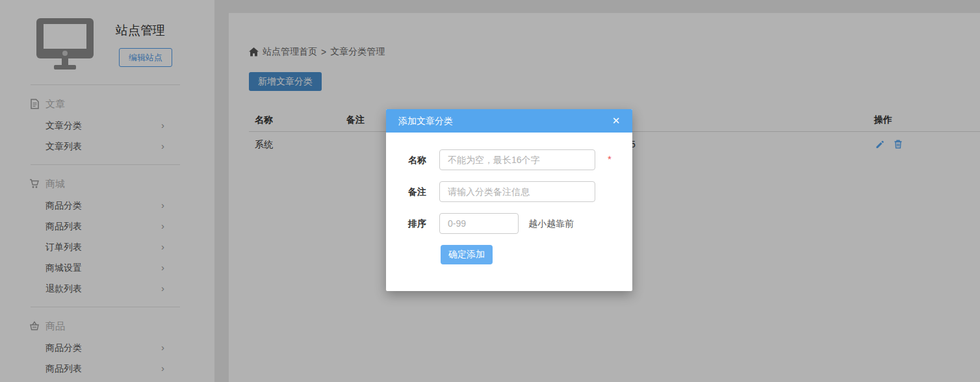 Image resolution: width=980 pixels, height=382 pixels. I want to click on close-icon: ✕, so click(616, 121).